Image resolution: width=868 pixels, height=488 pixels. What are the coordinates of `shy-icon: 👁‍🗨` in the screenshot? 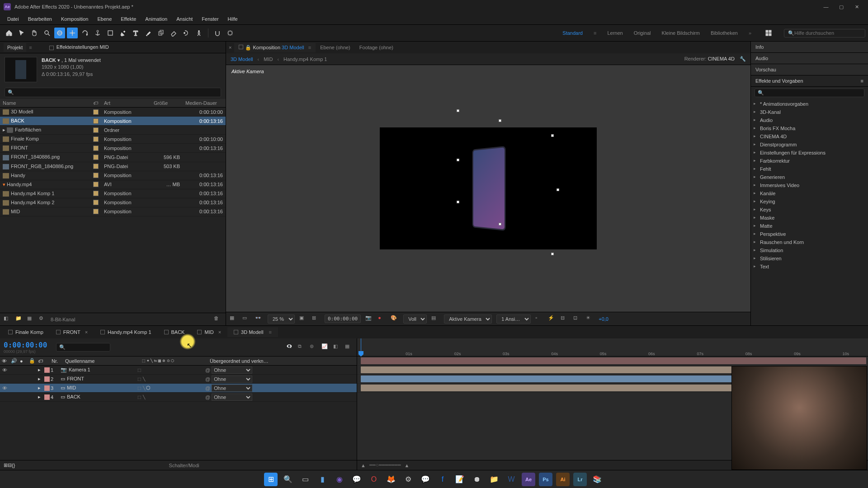 It's located at (290, 347).